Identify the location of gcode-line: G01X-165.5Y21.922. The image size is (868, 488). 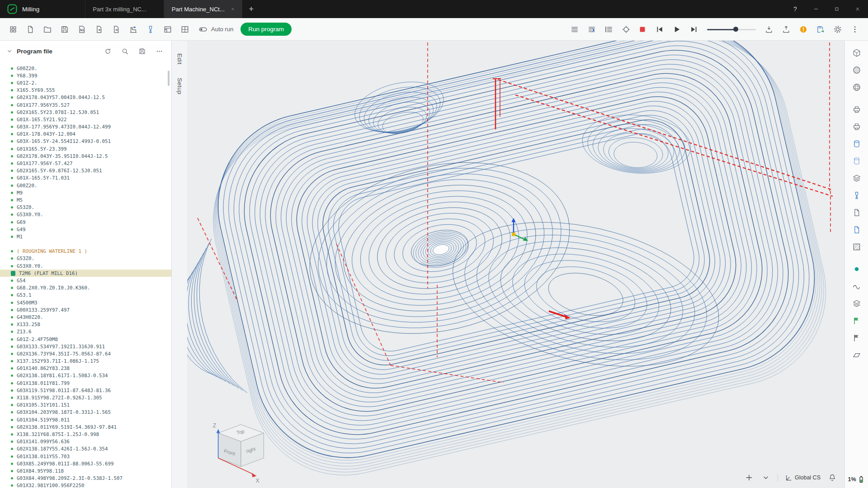
(86, 119).